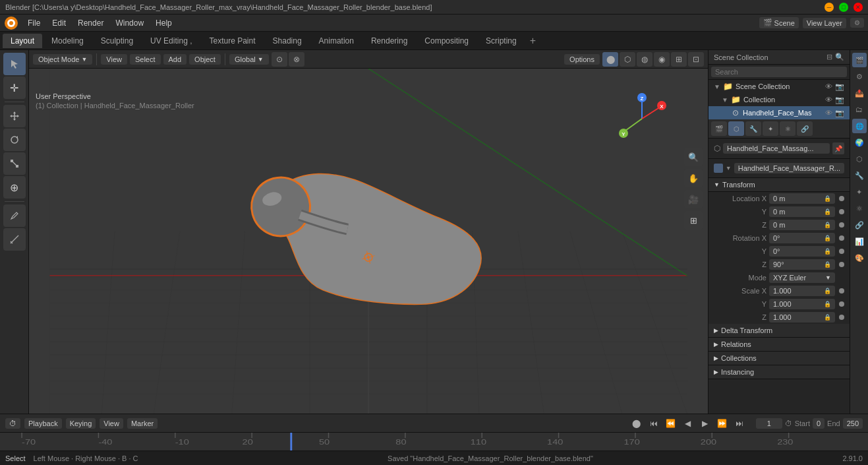 This screenshot has height=465, width=868. What do you see at coordinates (14, 64) in the screenshot?
I see `tool-select` at bounding box center [14, 64].